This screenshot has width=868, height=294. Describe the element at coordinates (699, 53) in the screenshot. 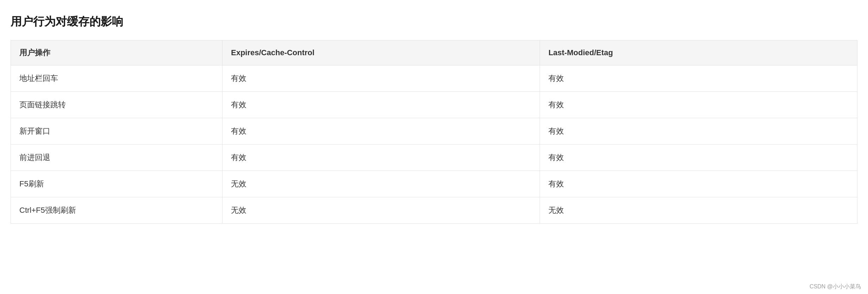

I see `header-lastmod: Last-Modied/Etag` at that location.